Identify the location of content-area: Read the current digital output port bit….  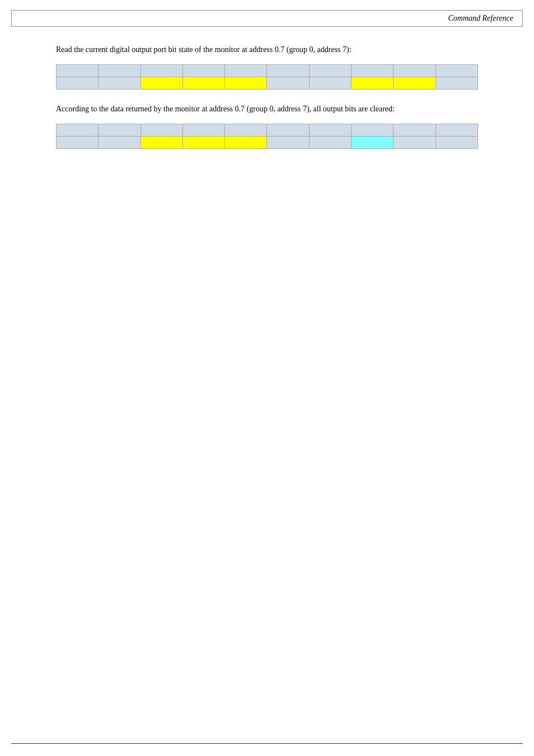
(267, 96).